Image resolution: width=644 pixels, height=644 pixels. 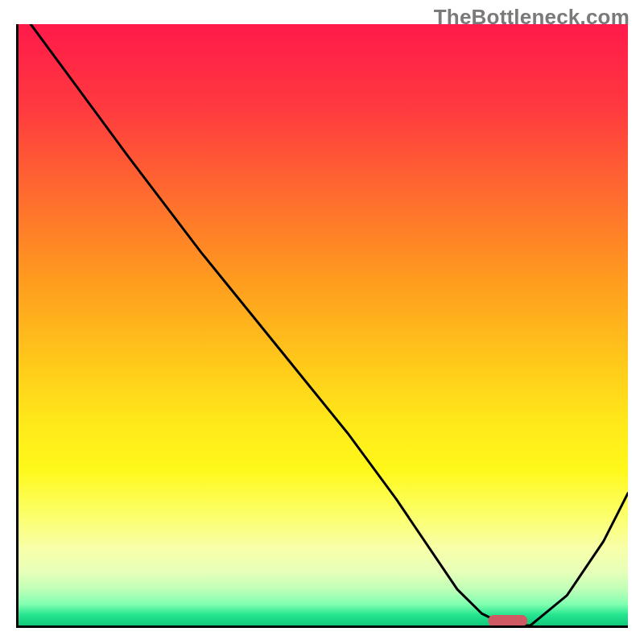 What do you see at coordinates (507, 621) in the screenshot?
I see `optimal-marker` at bounding box center [507, 621].